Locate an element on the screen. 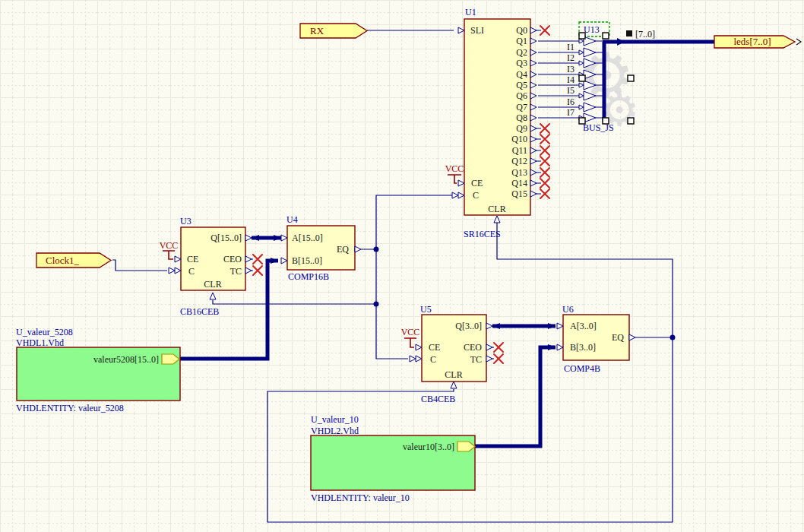  u6-pin-eq-label: EQ is located at coordinates (618, 337).